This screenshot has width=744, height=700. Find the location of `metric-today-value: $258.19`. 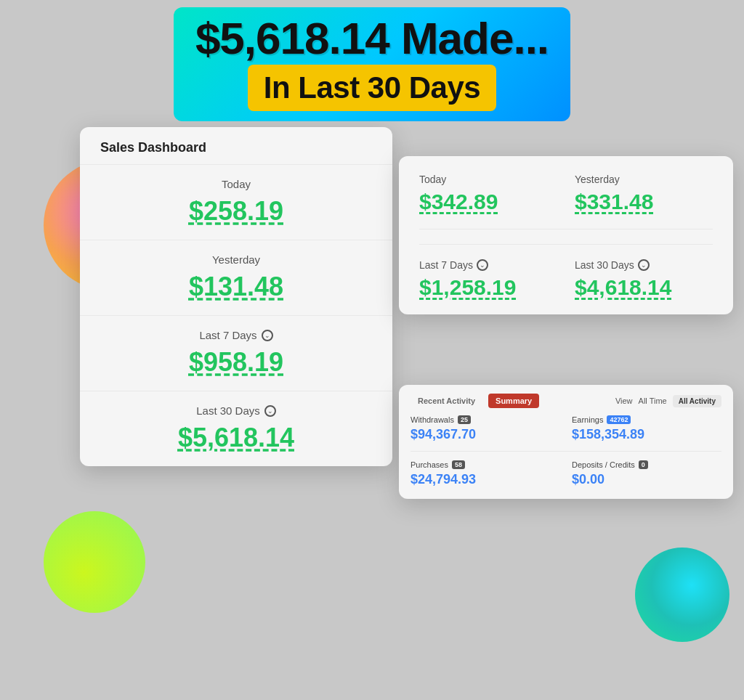

metric-today-value: $258.19 is located at coordinates (236, 211).